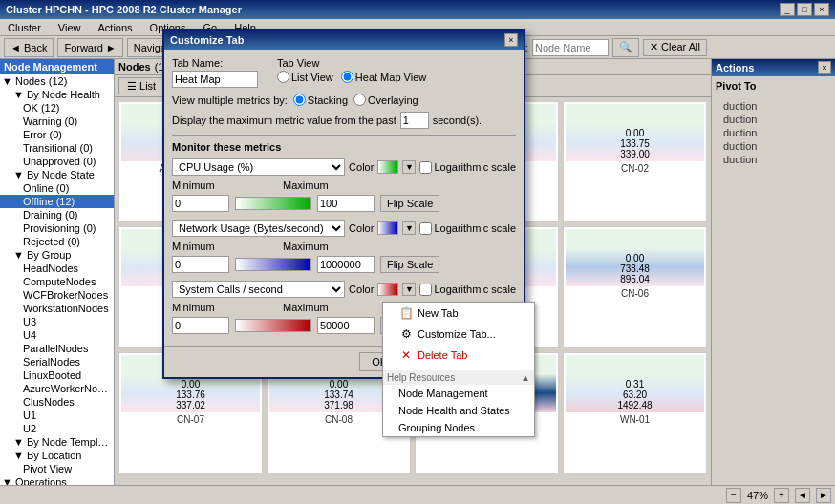 This screenshot has width=835, height=504. Describe the element at coordinates (426, 229) in the screenshot. I see `log-checkbox-network` at that location.